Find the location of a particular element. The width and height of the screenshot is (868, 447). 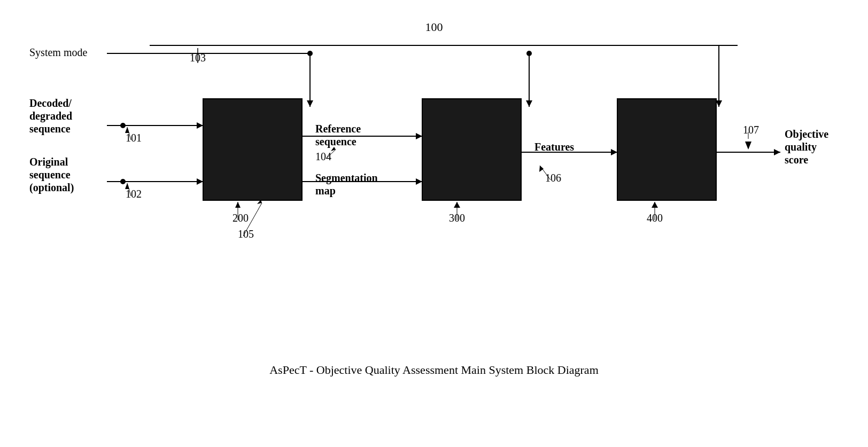

label-objective: Objective is located at coordinates (807, 135).